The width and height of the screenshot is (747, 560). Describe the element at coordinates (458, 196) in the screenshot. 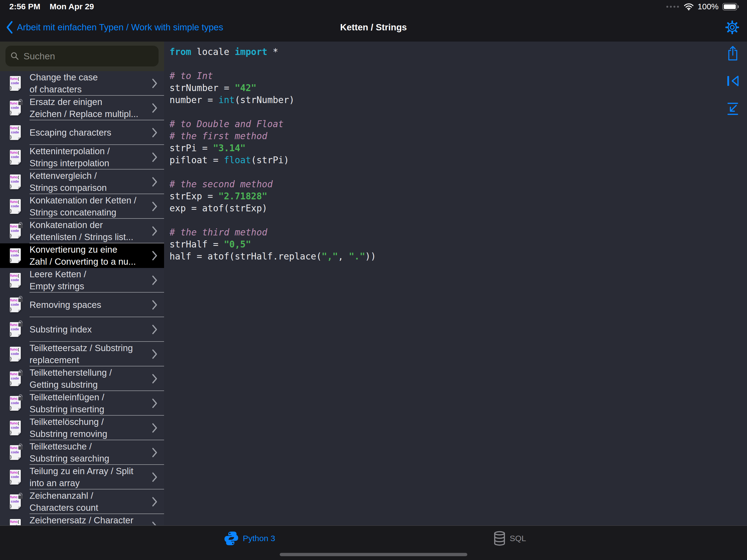

I see `code-line: strExp = "2.71828"` at that location.